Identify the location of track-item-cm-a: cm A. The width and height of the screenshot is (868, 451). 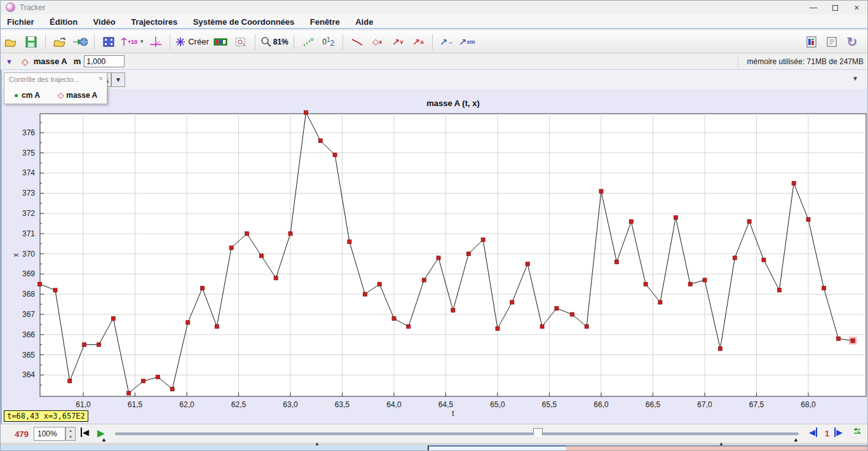
(27, 95).